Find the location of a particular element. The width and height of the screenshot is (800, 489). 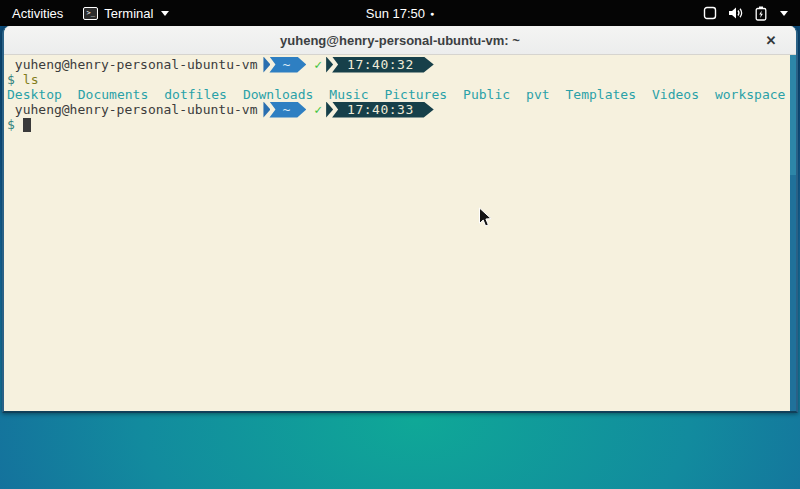

time-segment: 17:40:33 is located at coordinates (383, 110).